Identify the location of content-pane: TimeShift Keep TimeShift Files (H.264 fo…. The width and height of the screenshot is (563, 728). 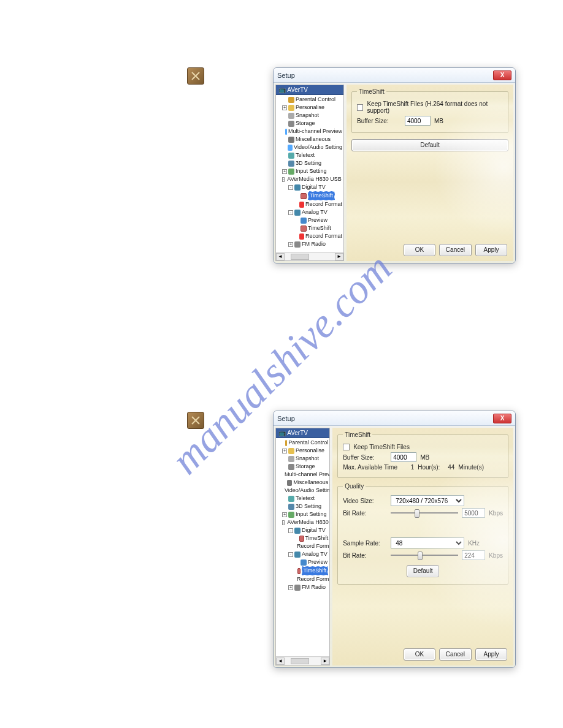
(430, 173).